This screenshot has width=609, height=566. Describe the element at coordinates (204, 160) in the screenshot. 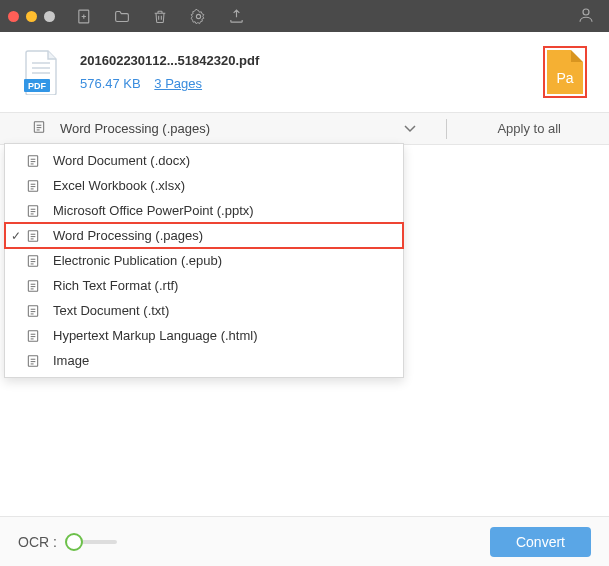

I see `format-menu-item: Word Document (.docx)` at that location.